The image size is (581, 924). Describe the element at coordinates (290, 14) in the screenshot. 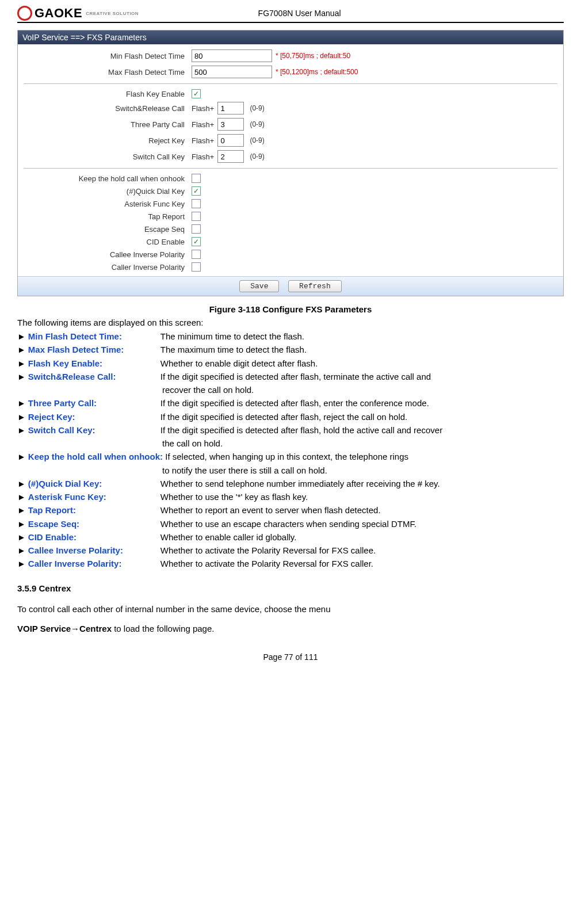

I see `page-header: GAOKE CREATIVE SOLUTION FG7008N User Man…` at that location.